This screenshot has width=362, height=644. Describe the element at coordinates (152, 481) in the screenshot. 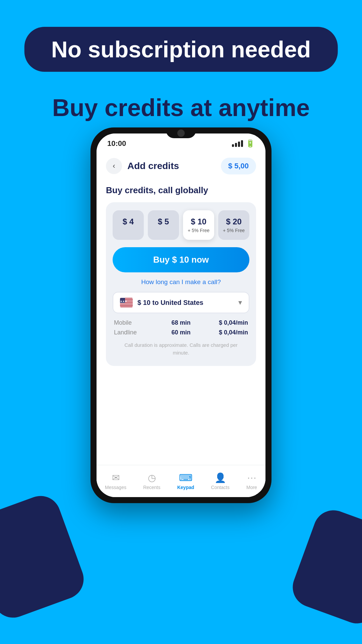

I see `nav-item-recents: ◷ Recents` at that location.